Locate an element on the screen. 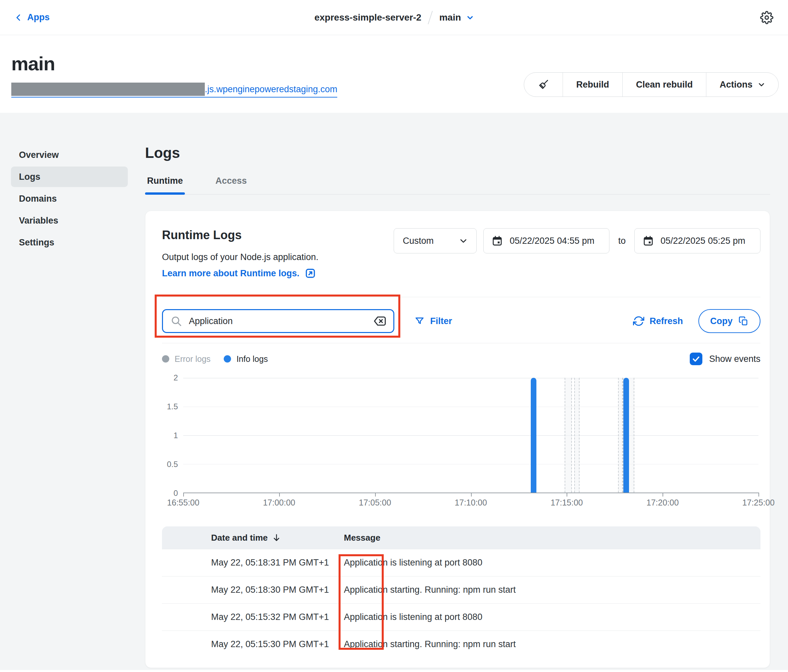 The height and width of the screenshot is (672, 788). show-events-checkbox: Show events is located at coordinates (725, 359).